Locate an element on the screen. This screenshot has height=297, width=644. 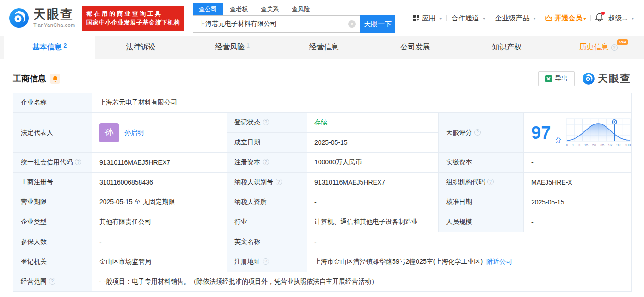
tab-operation-label: 经营信息 is located at coordinates (324, 47).